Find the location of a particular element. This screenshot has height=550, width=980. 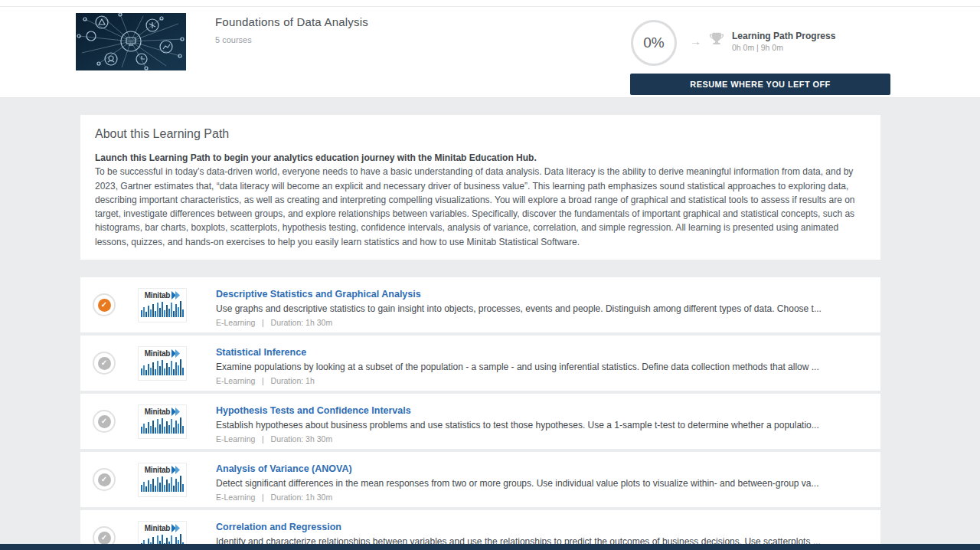

about-body: To be successful in today’s data-driven … is located at coordinates (481, 207).